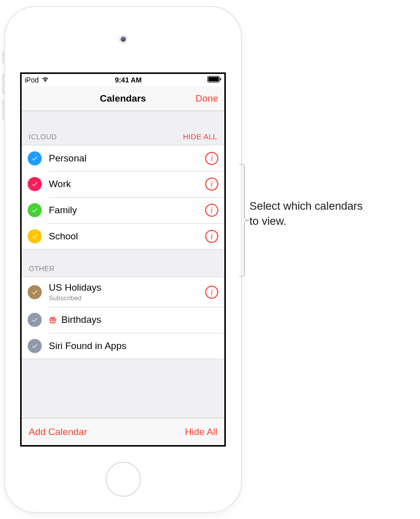 The width and height of the screenshot is (420, 519). Describe the element at coordinates (123, 158) in the screenshot. I see `calendar-row-personal: Personal i` at that location.